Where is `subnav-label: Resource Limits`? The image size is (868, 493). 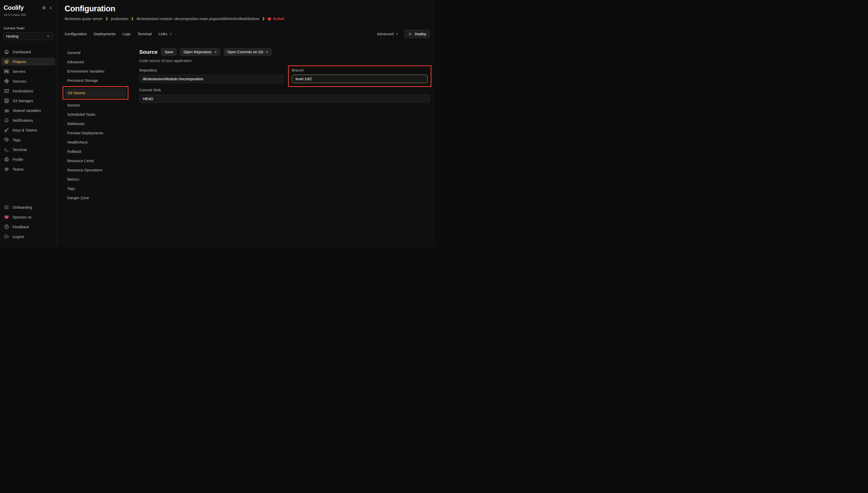
subnav-label: Resource Limits is located at coordinates (81, 161).